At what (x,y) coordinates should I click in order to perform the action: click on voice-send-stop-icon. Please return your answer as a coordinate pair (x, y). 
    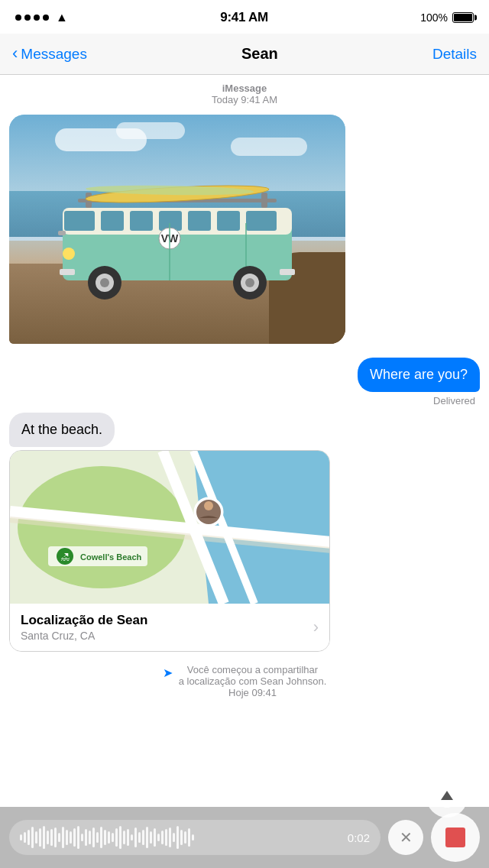
    Looking at the image, I should click on (455, 837).